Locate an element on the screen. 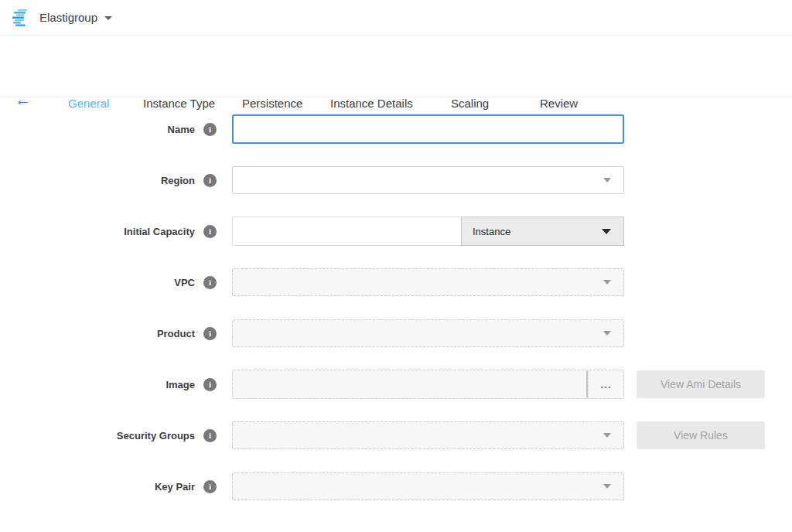 Image resolution: width=792 pixels, height=532 pixels. field-row-security-groups: Security Groups i View Rules is located at coordinates (396, 435).